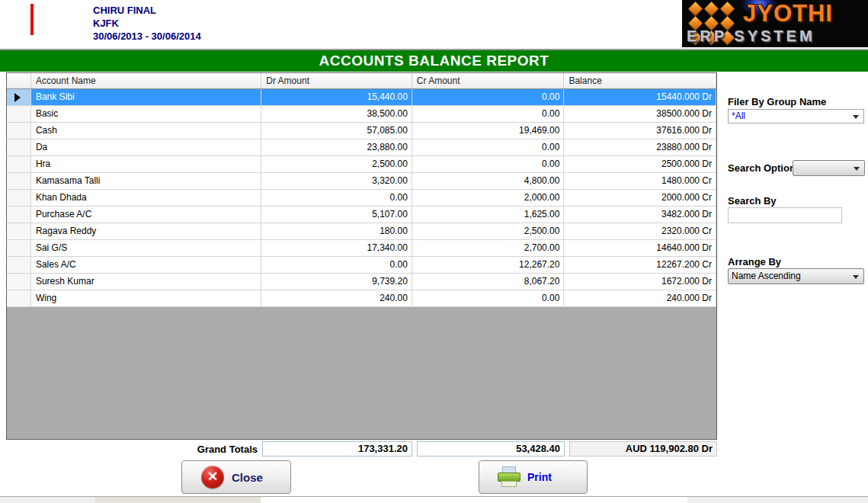 The image size is (868, 503). I want to click on balance-cell: 3482.000 Dr, so click(640, 215).